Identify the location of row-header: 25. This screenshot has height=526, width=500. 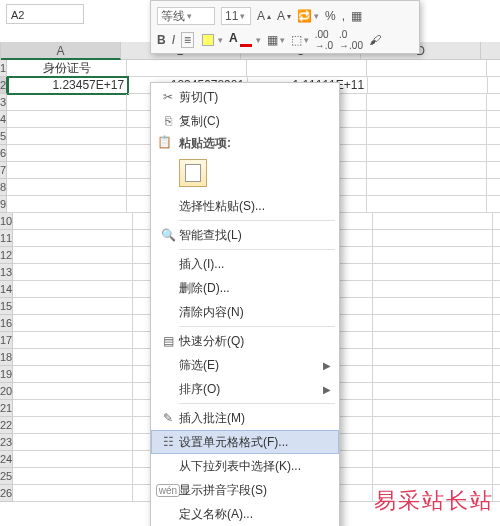
(6, 476).